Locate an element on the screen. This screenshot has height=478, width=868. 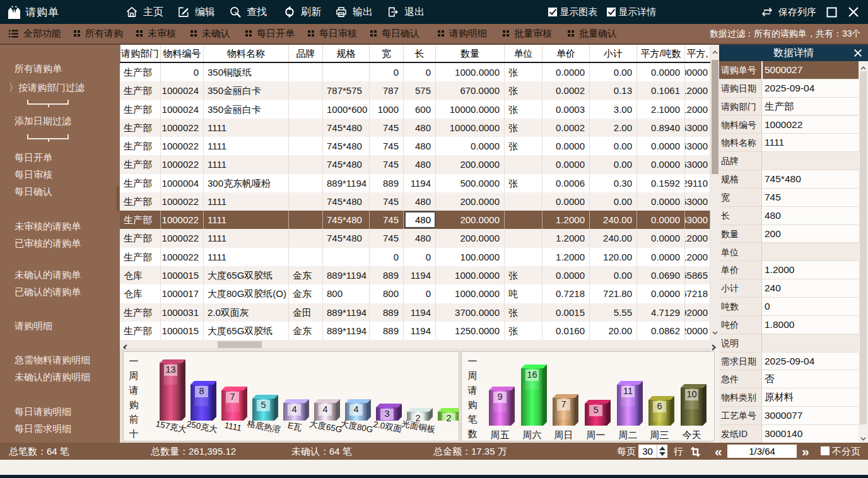
svg-text: 9 is located at coordinates (500, 397).